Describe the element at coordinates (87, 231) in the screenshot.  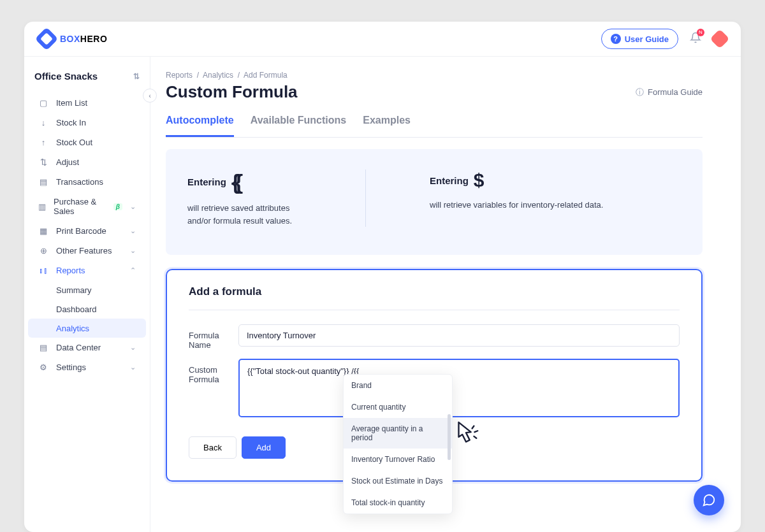
I see `sidebar-item-print-barcode: ▦Print Barcode⌄` at that location.